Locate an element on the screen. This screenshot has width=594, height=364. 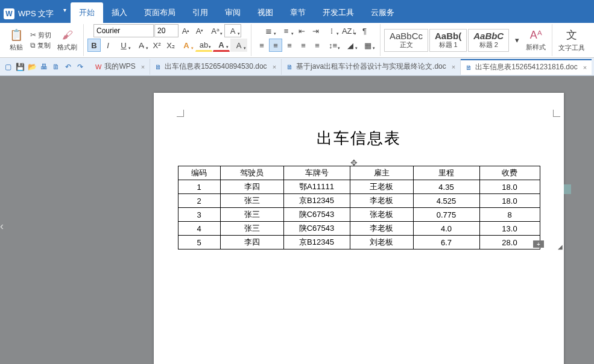
text-tools-button: 文 文字工具 is located at coordinates (572, 40).